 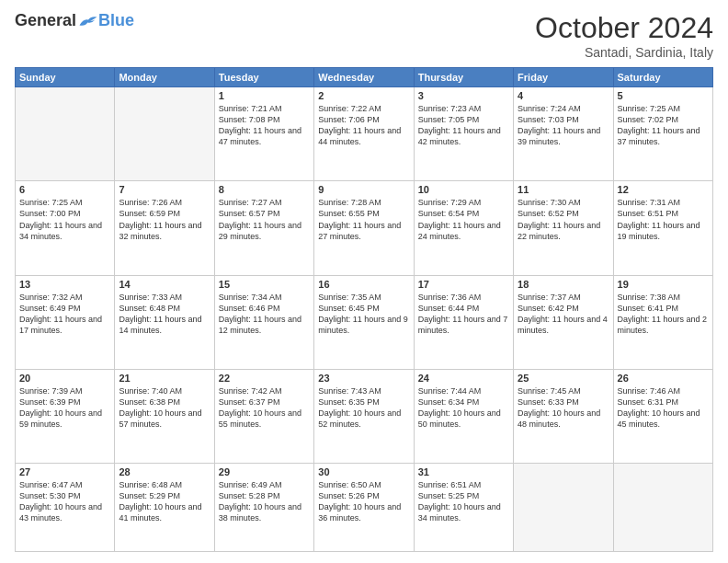 I want to click on day-number: 13, so click(x=64, y=284).